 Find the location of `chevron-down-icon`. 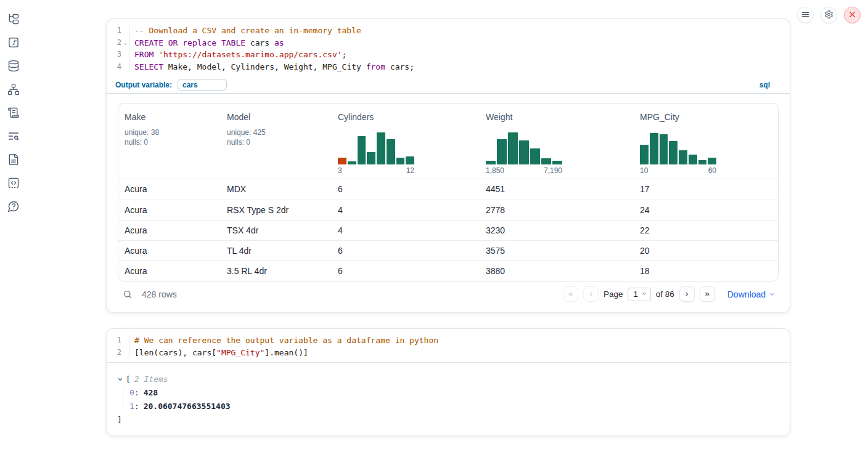

chevron-down-icon is located at coordinates (772, 294).